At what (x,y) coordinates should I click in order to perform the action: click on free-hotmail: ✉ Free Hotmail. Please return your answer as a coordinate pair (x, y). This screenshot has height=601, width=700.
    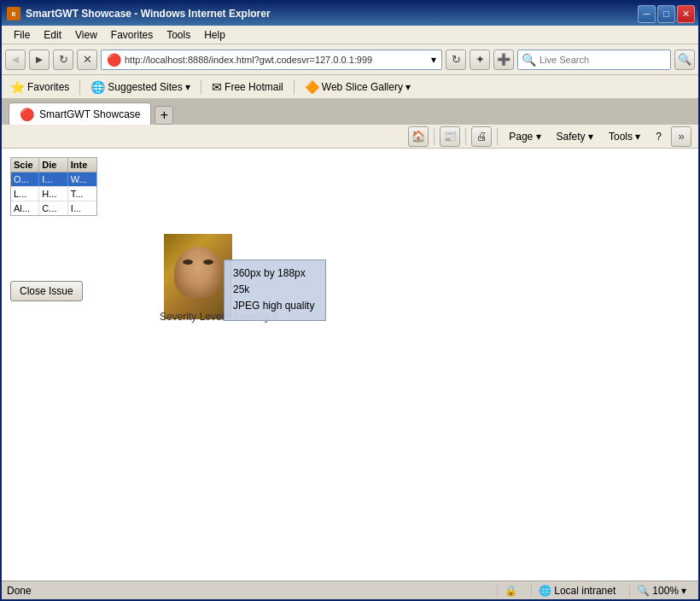
    Looking at the image, I should click on (248, 87).